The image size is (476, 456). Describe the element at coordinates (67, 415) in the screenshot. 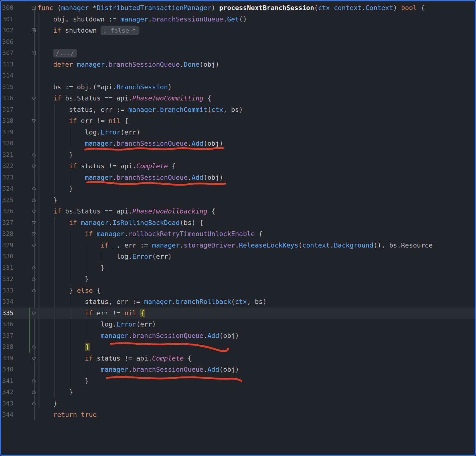

I see `code-text: return true` at that location.